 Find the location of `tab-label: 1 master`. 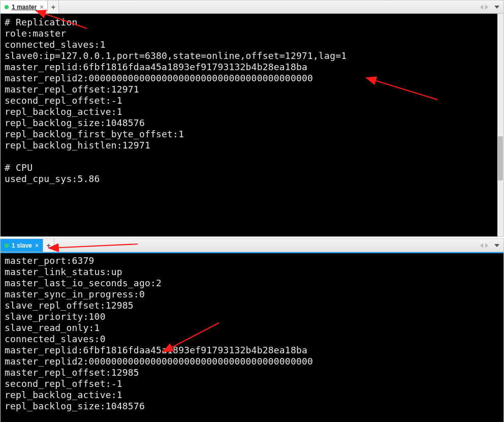

tab-label: 1 master is located at coordinates (24, 7).